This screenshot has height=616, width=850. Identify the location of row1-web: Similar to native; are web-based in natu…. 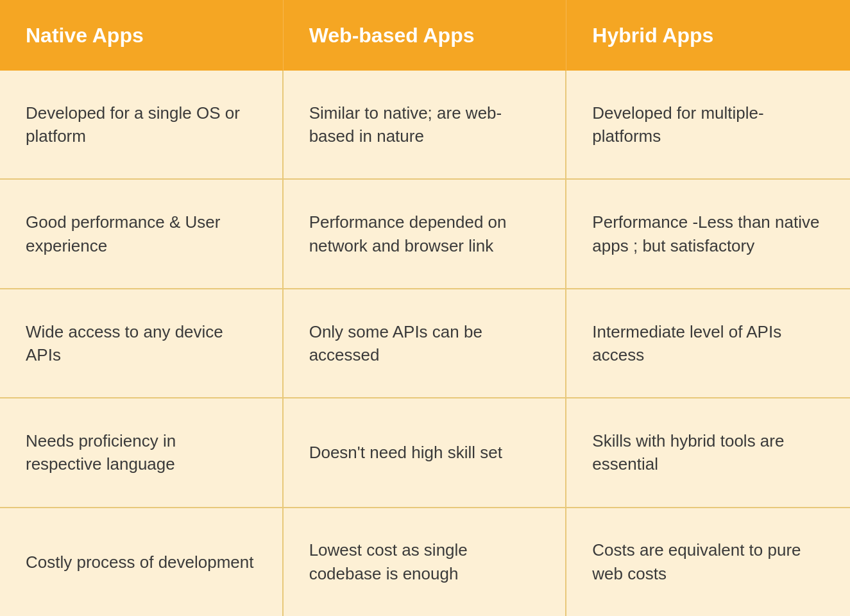
(425, 124).